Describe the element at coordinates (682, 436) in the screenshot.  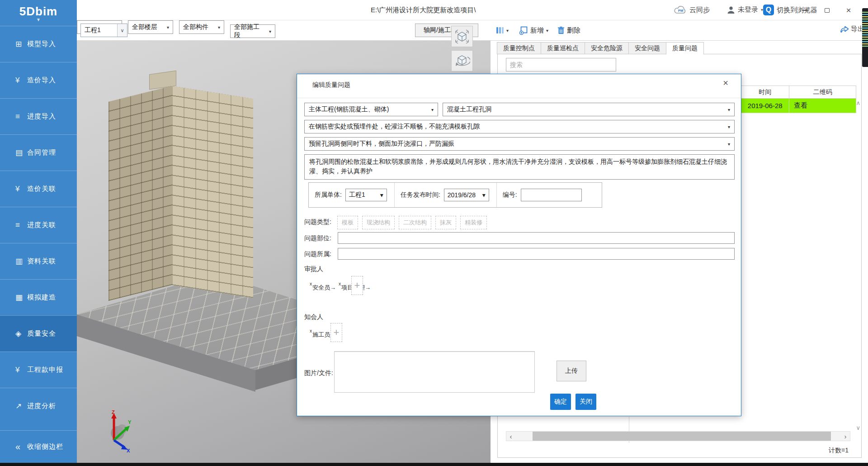
I see `scrollbar-thumb` at that location.